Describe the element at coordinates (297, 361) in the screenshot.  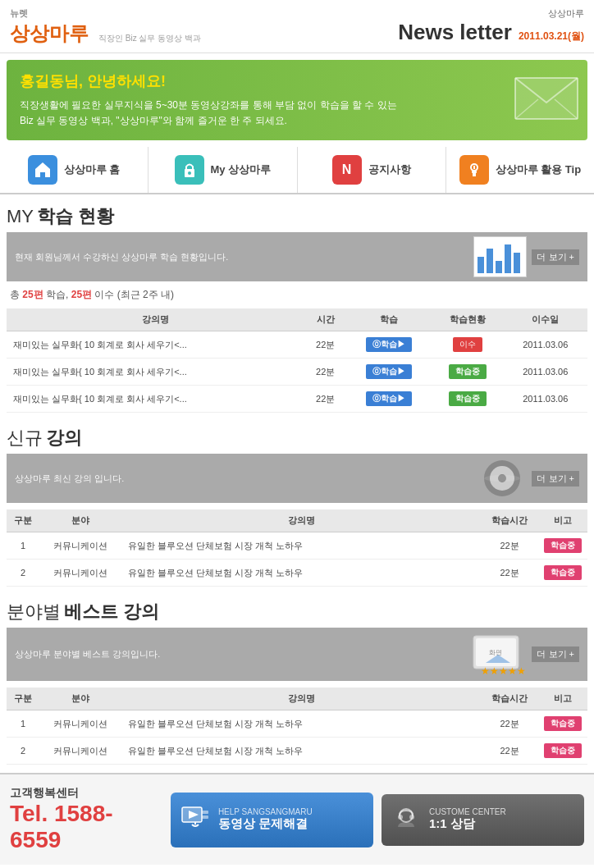
I see `my-learning-table: 강의명 시간 학습 학습현황 이수일 재미있는 실무화{ 10 회계로 회사 세…` at that location.